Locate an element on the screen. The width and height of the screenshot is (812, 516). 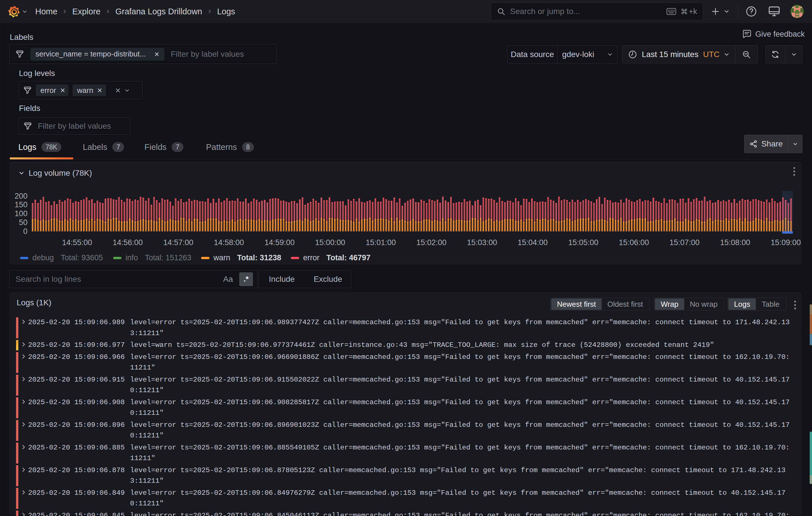
svg-text: 14:57:00 is located at coordinates (178, 242).